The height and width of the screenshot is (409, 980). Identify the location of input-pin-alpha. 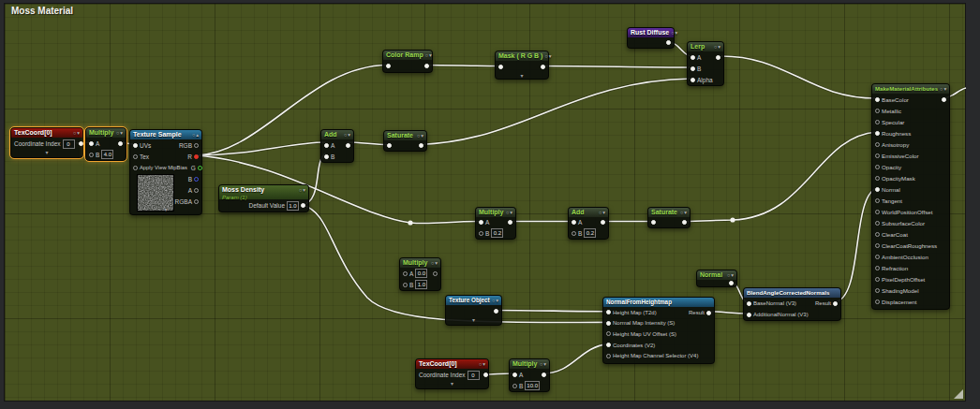
(693, 80).